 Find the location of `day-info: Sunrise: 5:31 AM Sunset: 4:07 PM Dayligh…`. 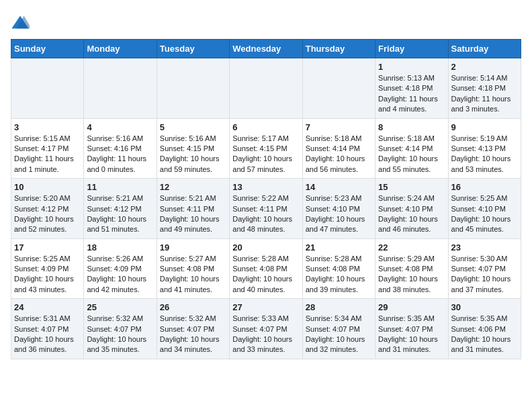

day-info: Sunrise: 5:31 AM Sunset: 4:07 PM Dayligh… is located at coordinates (47, 334).